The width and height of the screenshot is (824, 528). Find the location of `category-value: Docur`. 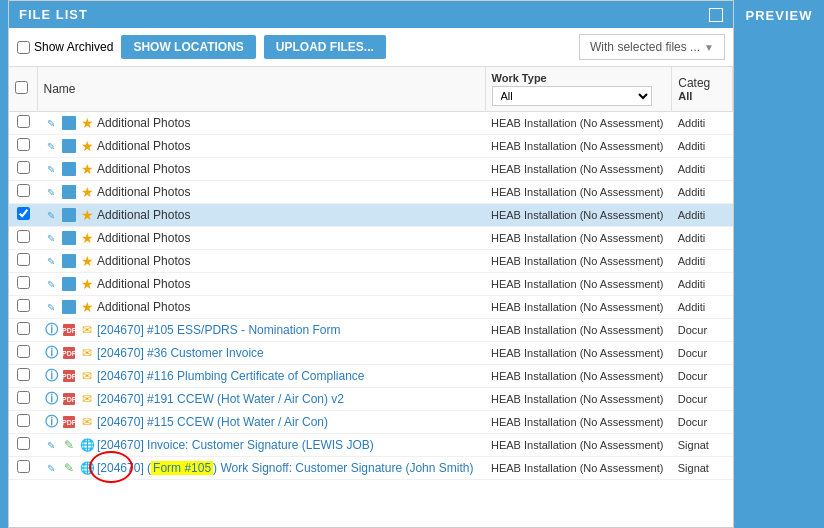

category-value: Docur is located at coordinates (692, 330).